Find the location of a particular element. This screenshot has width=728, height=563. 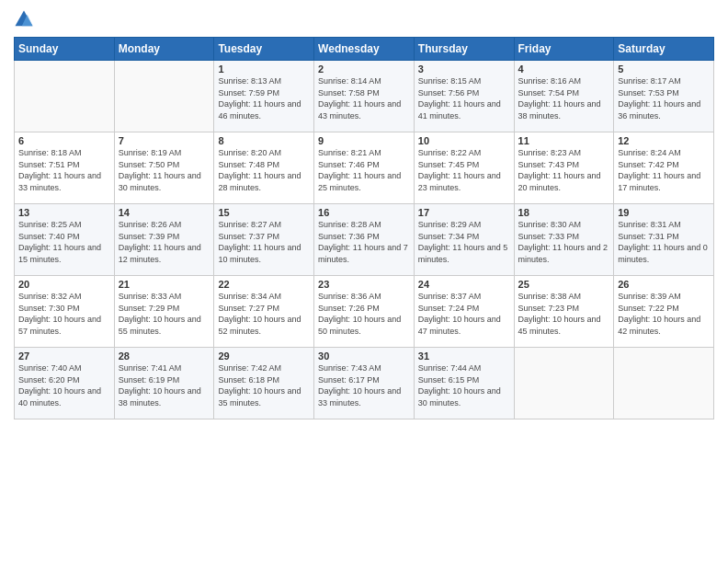

day-cell: 5Sunrise: 8:17 AM Sunset: 7:53 PM Daylig… is located at coordinates (664, 97).